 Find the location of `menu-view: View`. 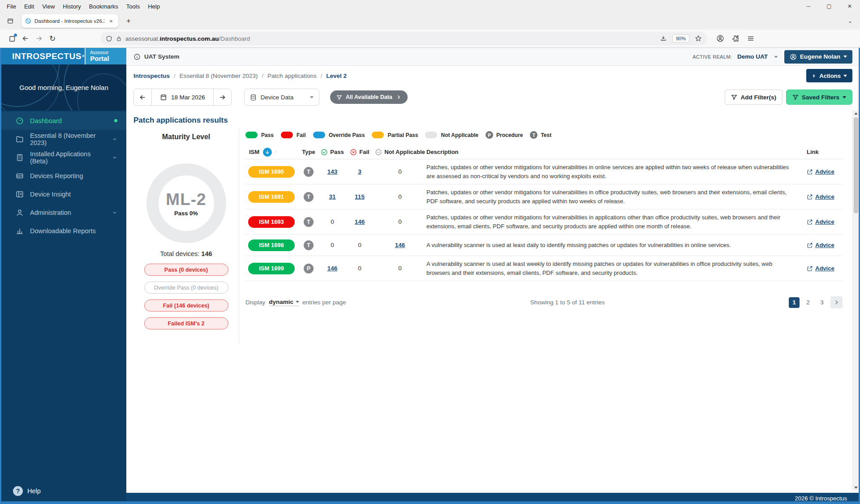

menu-view: View is located at coordinates (48, 6).